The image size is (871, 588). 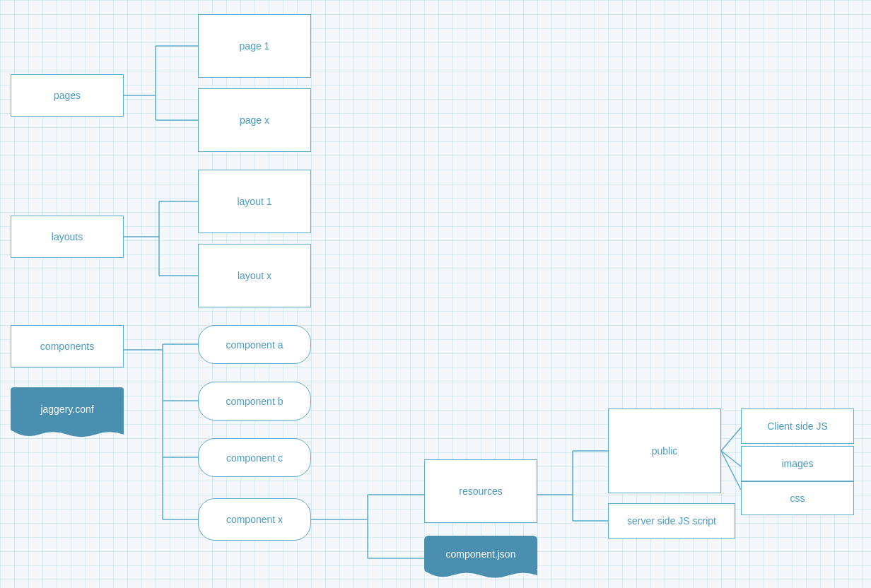 I want to click on pages-node: pages, so click(x=67, y=95).